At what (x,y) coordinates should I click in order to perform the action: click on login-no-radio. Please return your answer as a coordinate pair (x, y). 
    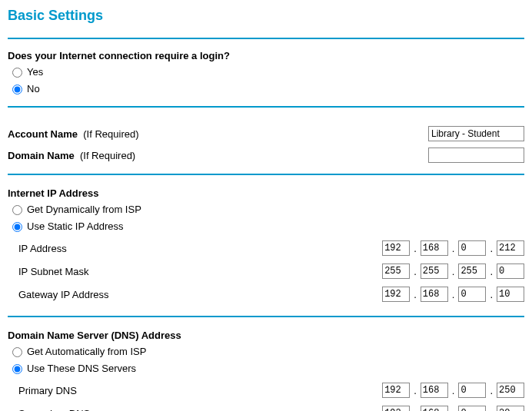
    Looking at the image, I should click on (17, 89).